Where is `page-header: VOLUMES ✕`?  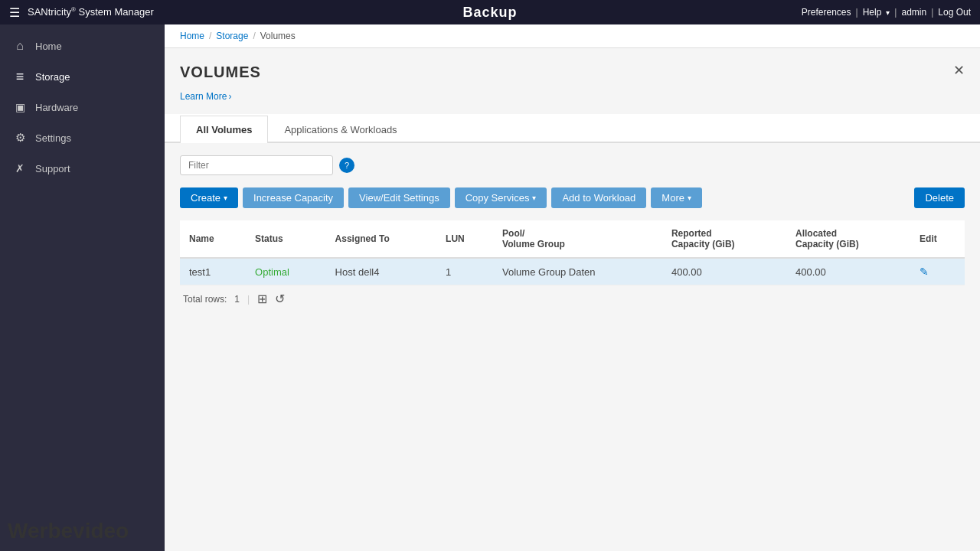 page-header: VOLUMES ✕ is located at coordinates (573, 72).